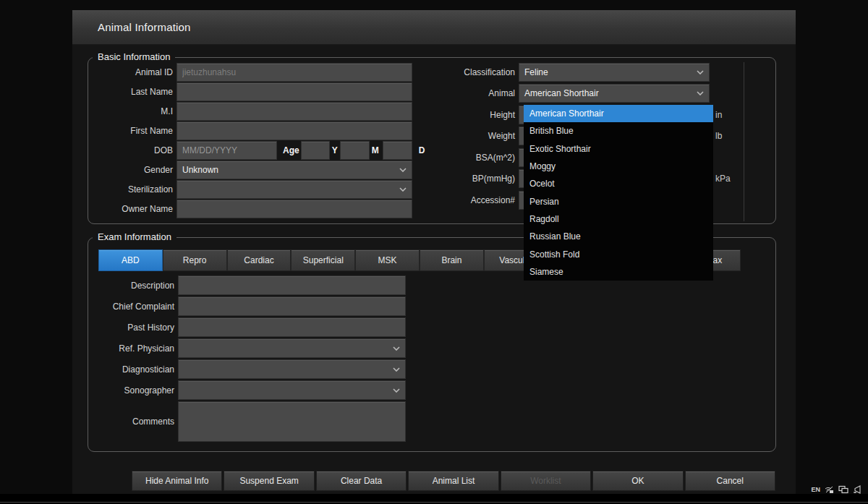 This screenshot has width=868, height=504. I want to click on weight-unit-label: lb, so click(719, 136).